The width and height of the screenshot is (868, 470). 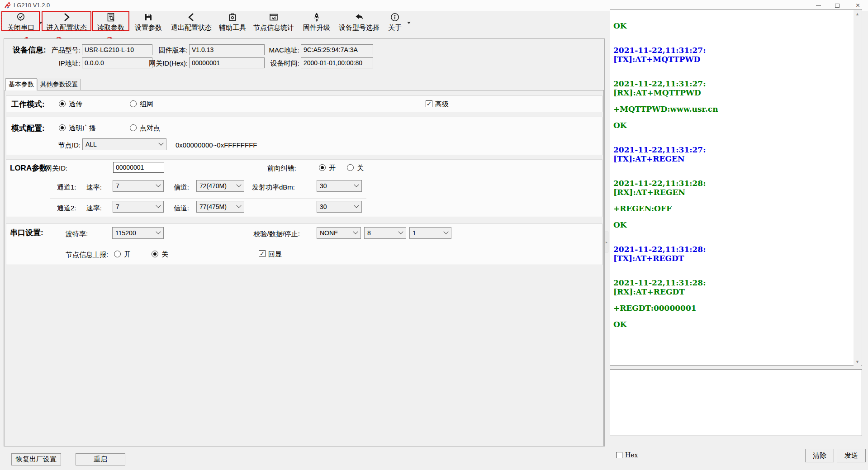 I want to click on toolbar-node-stats-button: 节点信息统计, so click(x=274, y=22).